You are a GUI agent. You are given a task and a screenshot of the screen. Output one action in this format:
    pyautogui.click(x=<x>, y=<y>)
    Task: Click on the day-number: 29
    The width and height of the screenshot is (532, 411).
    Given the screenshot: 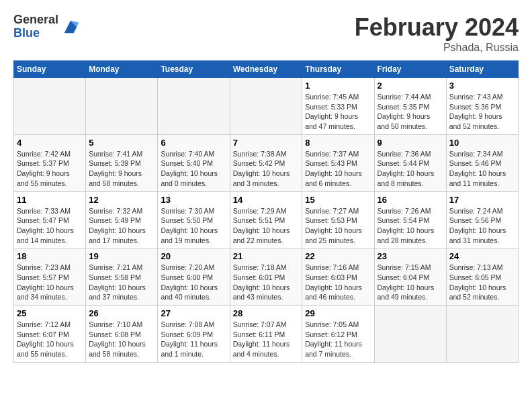 What is the action you would take?
    pyautogui.click(x=338, y=313)
    